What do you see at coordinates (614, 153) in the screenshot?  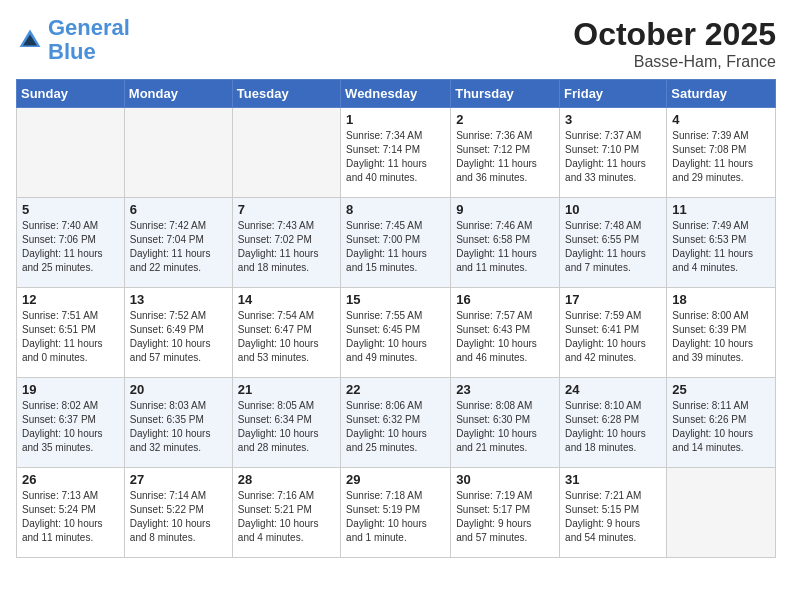 I see `calendar-cell: 3Sunrise: 7:37 AM Sunset: 7:10 PM Daylig…` at bounding box center [614, 153].